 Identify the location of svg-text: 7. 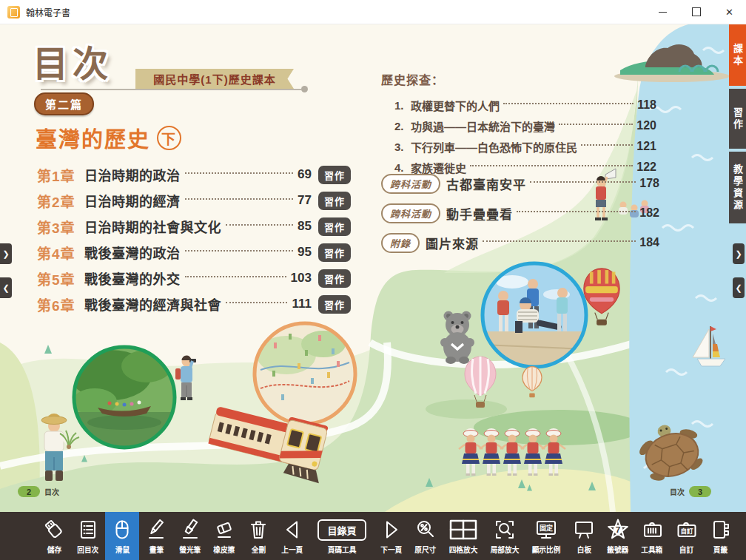
(619, 530).